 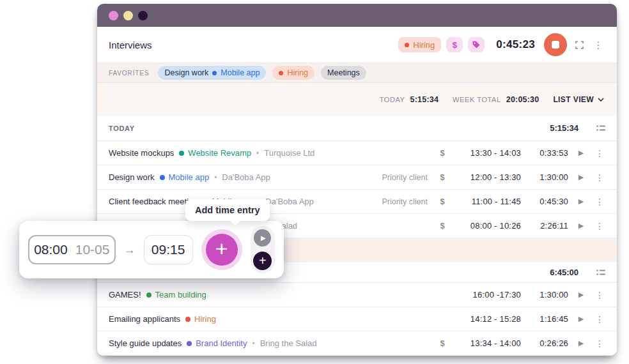 I want to click on entry-description: GAMES!, so click(x=125, y=295).